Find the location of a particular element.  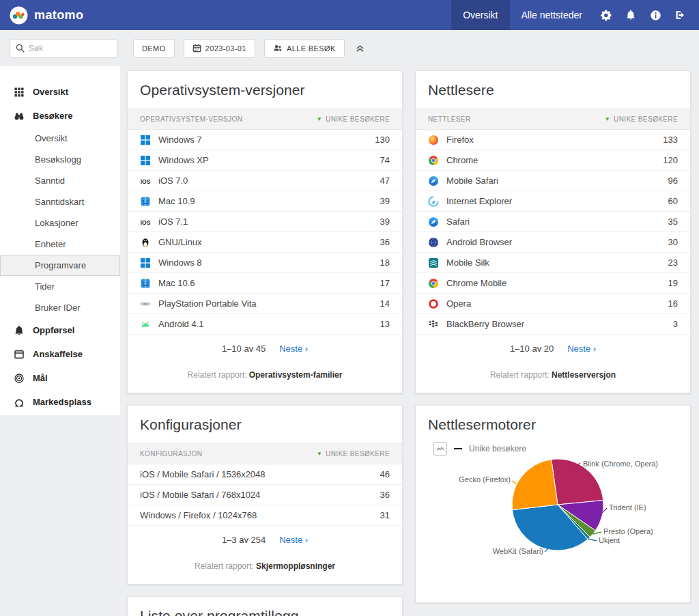

windows-icon is located at coordinates (145, 160).